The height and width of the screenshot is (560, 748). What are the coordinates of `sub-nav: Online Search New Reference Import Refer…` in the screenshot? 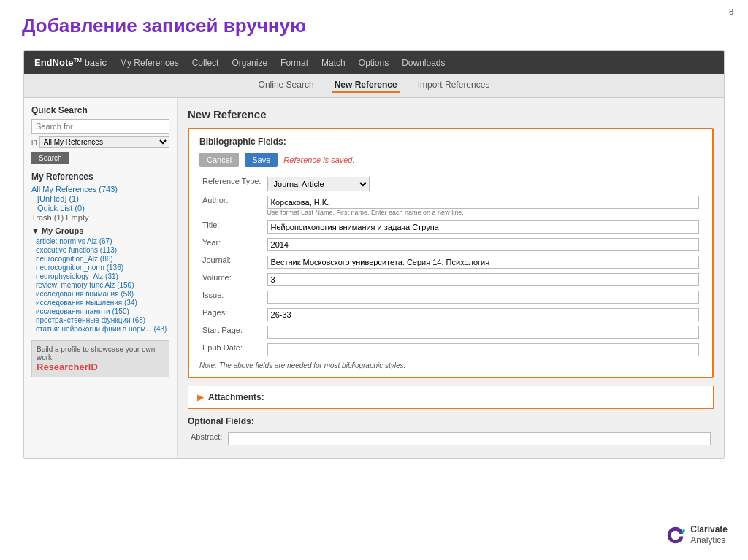 It's located at (374, 86).